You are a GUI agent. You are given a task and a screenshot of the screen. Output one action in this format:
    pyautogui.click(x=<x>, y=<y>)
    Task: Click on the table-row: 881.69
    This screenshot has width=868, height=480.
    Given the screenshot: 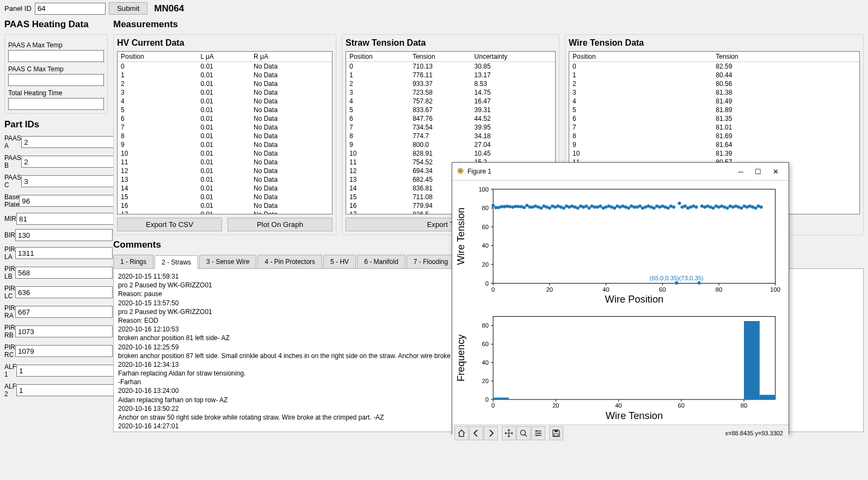 What is the action you would take?
    pyautogui.click(x=714, y=136)
    